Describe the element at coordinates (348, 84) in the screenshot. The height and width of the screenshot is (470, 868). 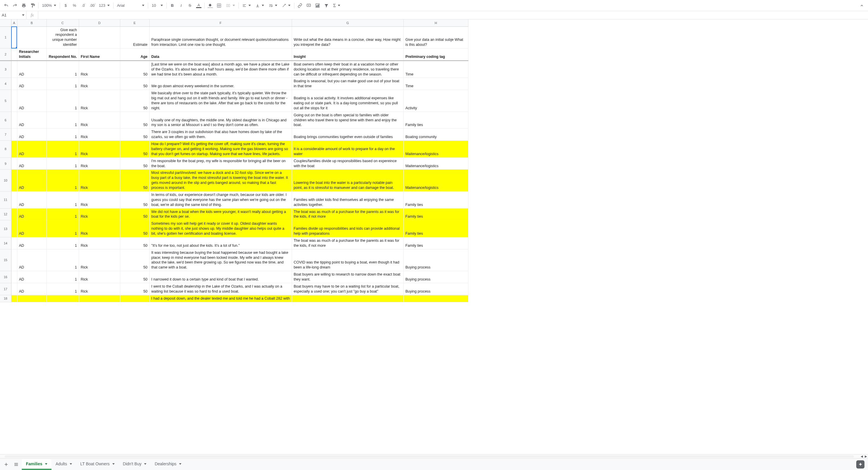
I see `cell: Boating is seasonal, but you can make go…` at that location.